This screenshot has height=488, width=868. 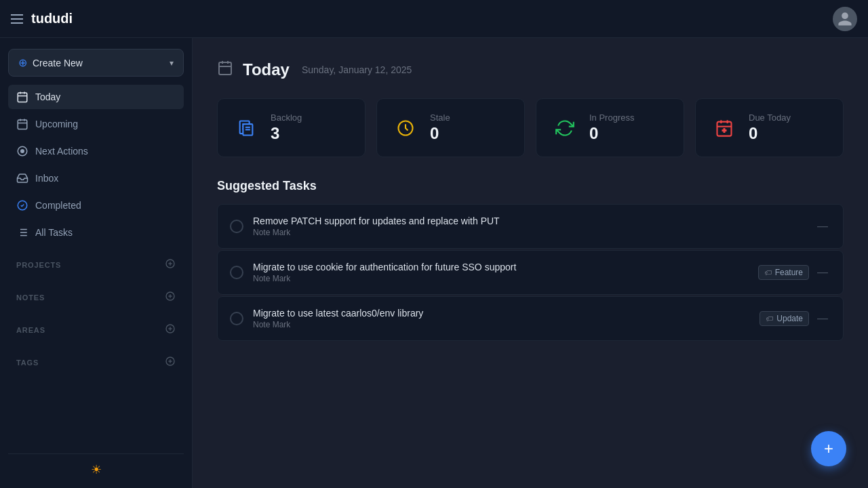 I want to click on sidebar-item-all-tasks-label: All Tasks, so click(x=54, y=232).